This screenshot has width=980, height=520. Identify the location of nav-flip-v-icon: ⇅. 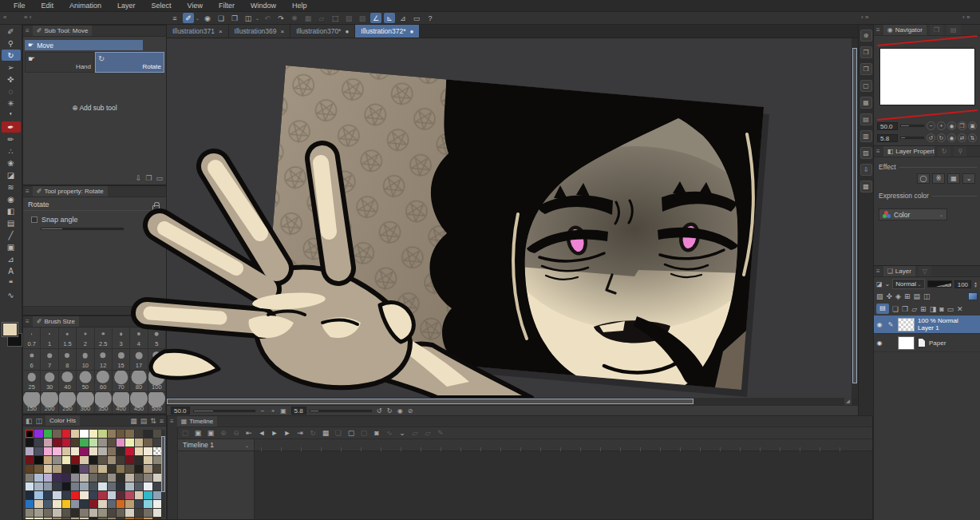
(972, 137).